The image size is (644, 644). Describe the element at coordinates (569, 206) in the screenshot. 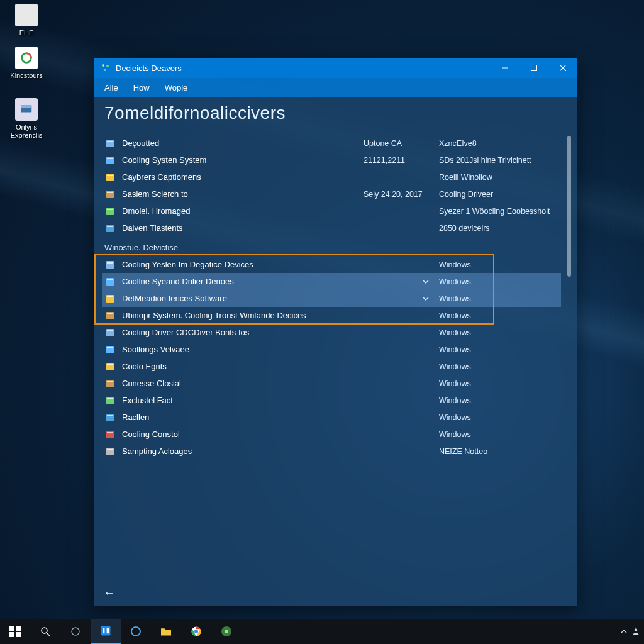

I see `scrollbar` at that location.